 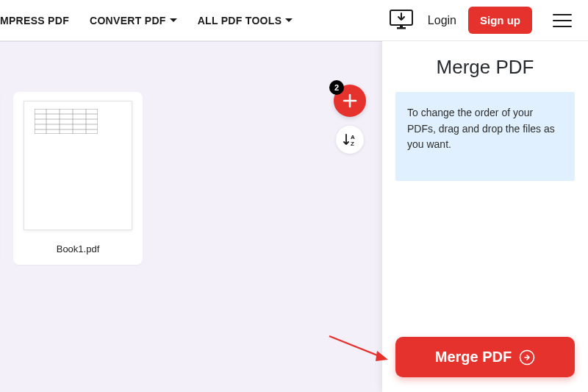 What do you see at coordinates (350, 101) in the screenshot?
I see `add-file-button: 2` at bounding box center [350, 101].